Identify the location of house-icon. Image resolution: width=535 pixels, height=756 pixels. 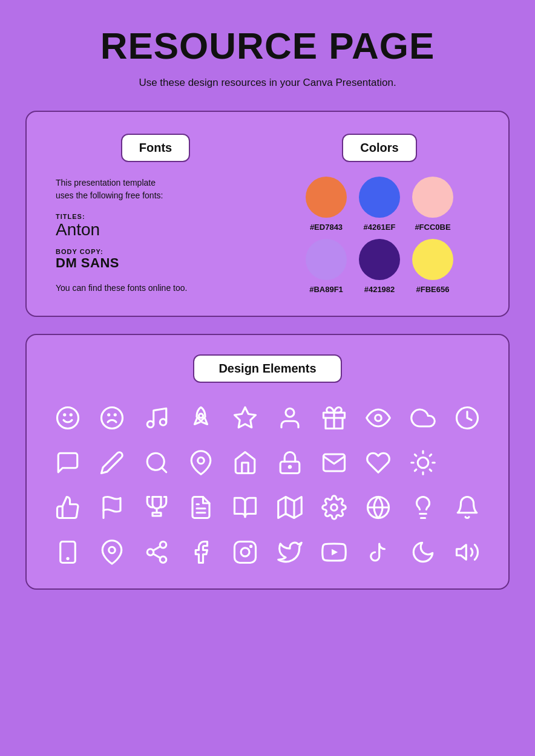
(245, 463).